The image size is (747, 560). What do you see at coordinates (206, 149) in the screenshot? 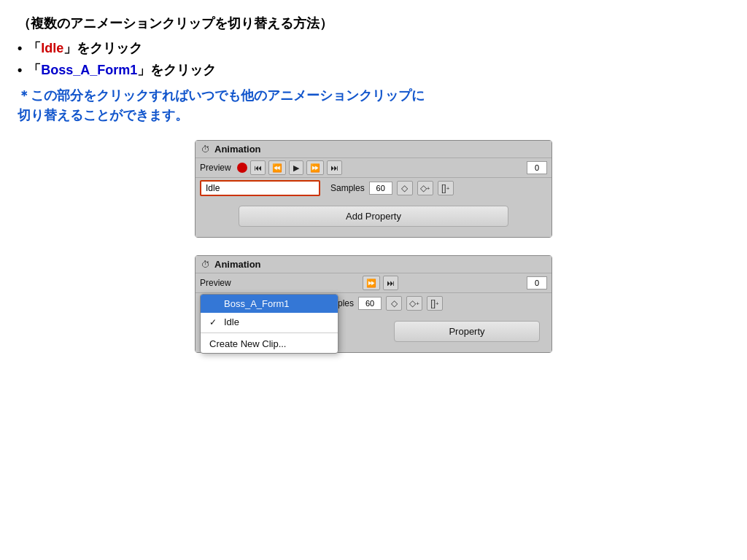
I see `clock-icon-1: ⏱` at bounding box center [206, 149].